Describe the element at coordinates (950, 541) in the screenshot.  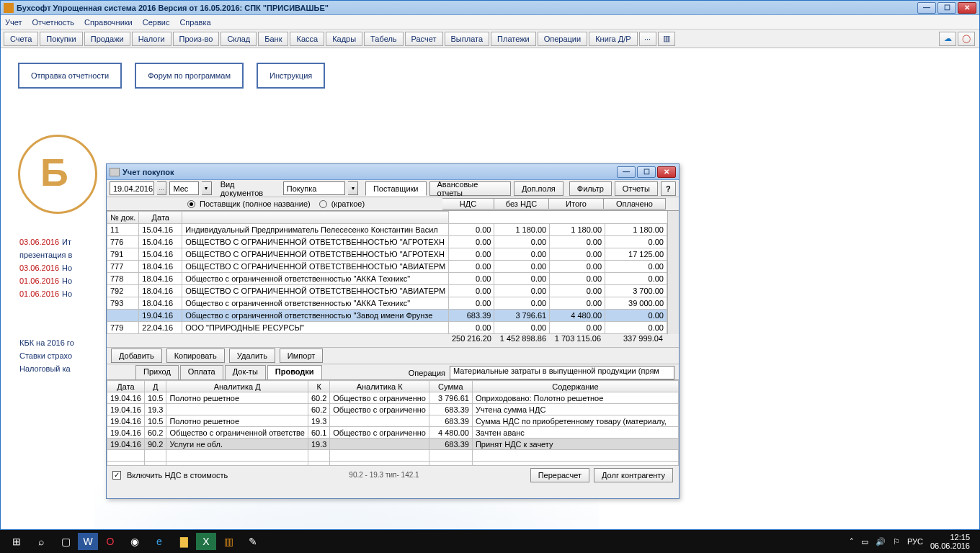
I see `clock: 12:1506.06.2016` at that location.